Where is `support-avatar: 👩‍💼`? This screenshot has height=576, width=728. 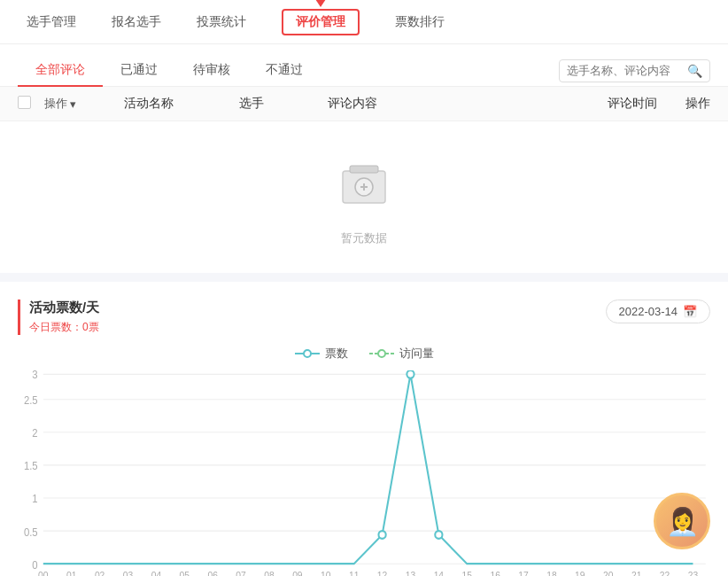
support-avatar: 👩‍💼 is located at coordinates (682, 521).